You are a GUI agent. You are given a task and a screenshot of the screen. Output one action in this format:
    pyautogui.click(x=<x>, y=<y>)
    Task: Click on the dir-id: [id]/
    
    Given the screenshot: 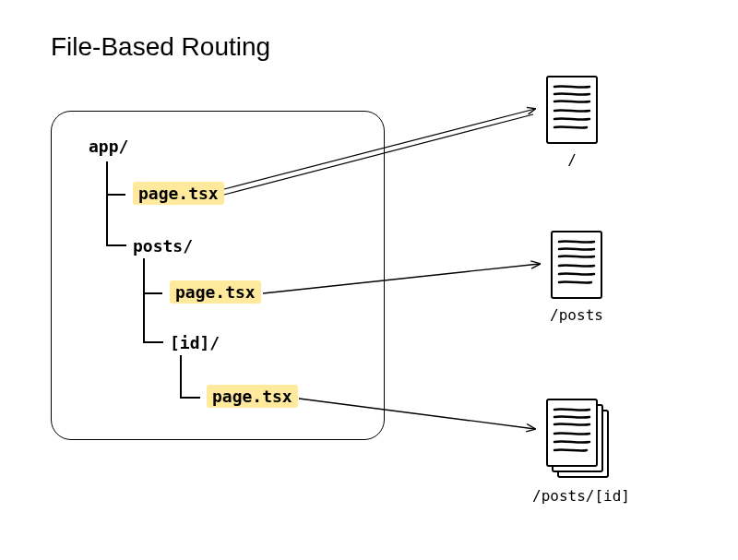 What is the action you would take?
    pyautogui.click(x=195, y=343)
    